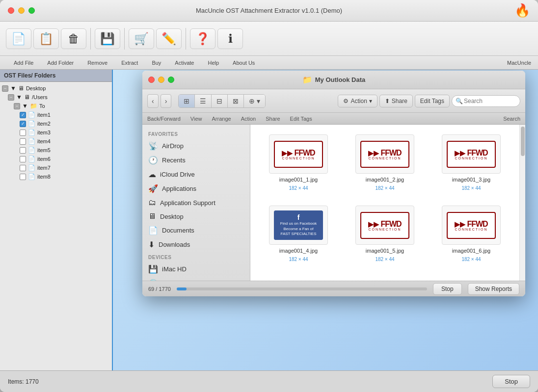 The width and height of the screenshot is (538, 392). What do you see at coordinates (153, 231) in the screenshot?
I see `documents-icon: 📄` at bounding box center [153, 231].